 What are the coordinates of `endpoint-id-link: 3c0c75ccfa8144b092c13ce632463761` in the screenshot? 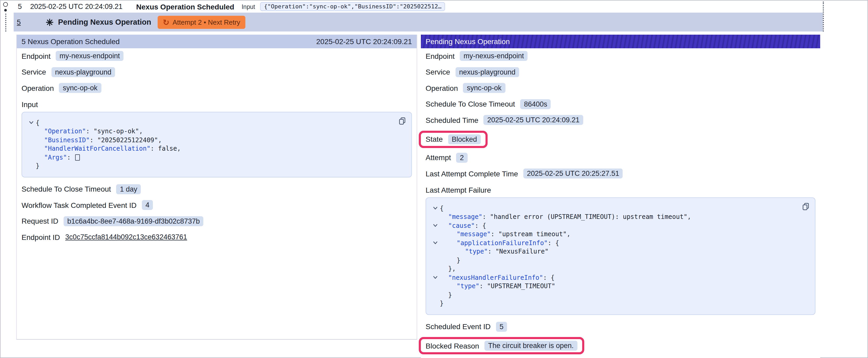 It's located at (126, 237).